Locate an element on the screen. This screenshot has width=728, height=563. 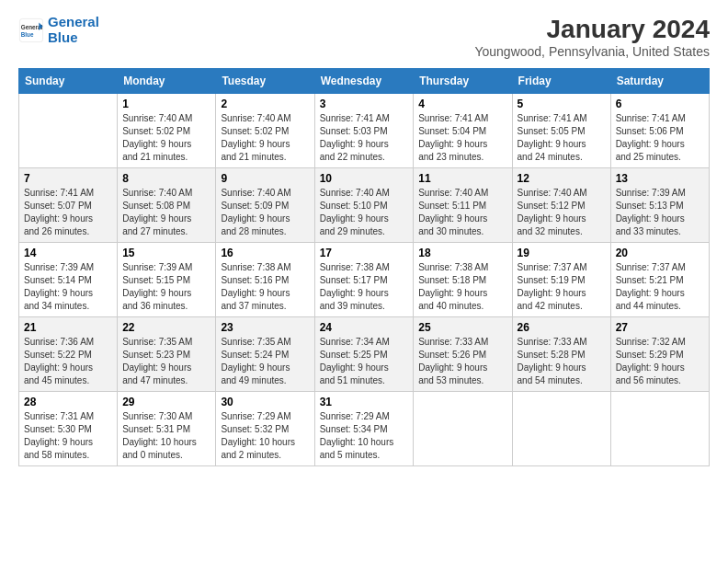
calendar-cell: 24Sunrise: 7:34 AM Sunset: 5:25 PM Dayli… is located at coordinates (364, 355).